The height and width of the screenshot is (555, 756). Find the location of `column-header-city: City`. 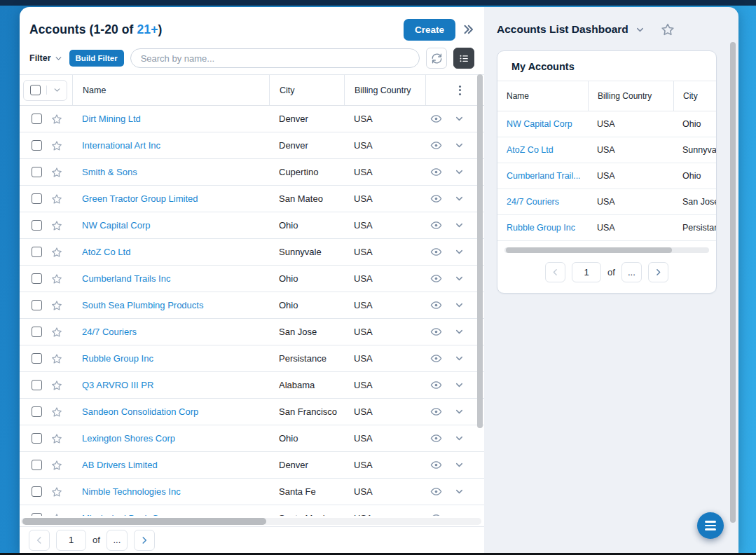

column-header-city: City is located at coordinates (307, 90).